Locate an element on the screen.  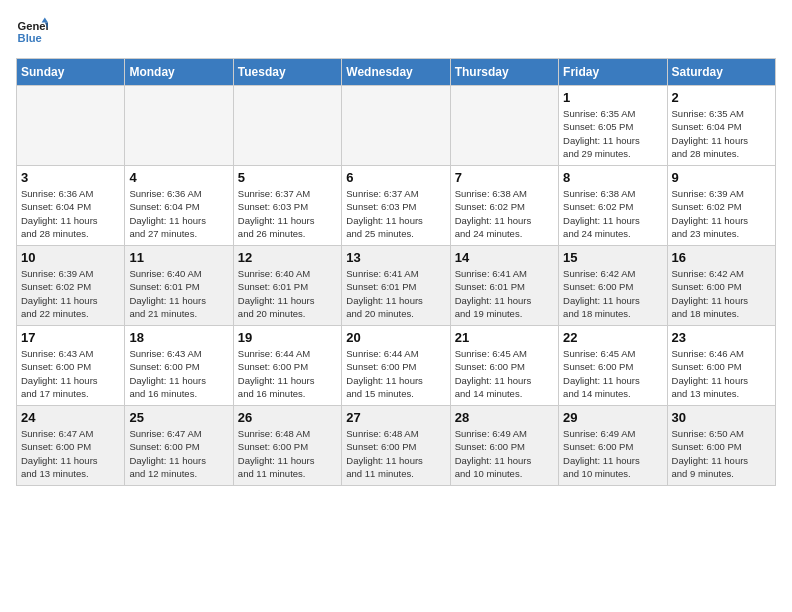
day-number: 9 is located at coordinates (722, 178).